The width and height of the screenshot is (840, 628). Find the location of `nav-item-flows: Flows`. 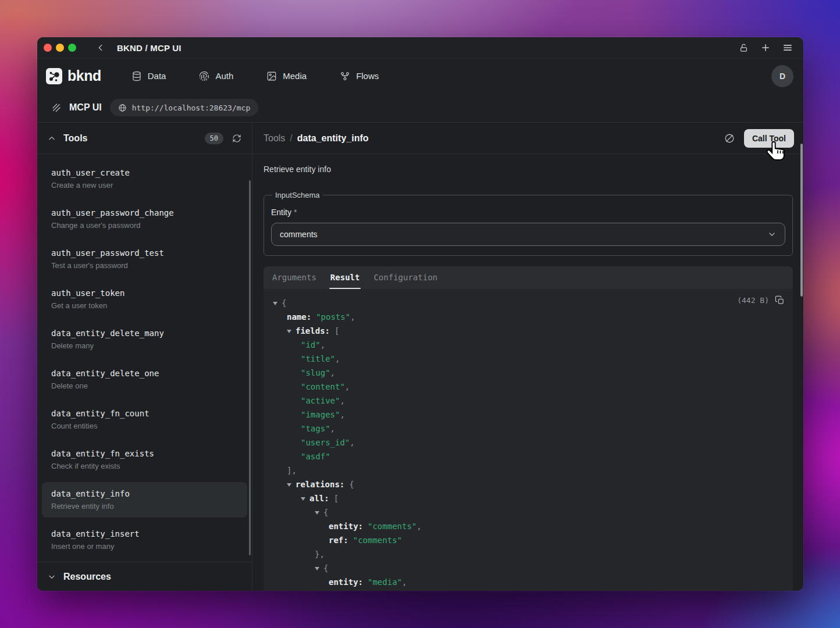

nav-item-flows: Flows is located at coordinates (360, 76).